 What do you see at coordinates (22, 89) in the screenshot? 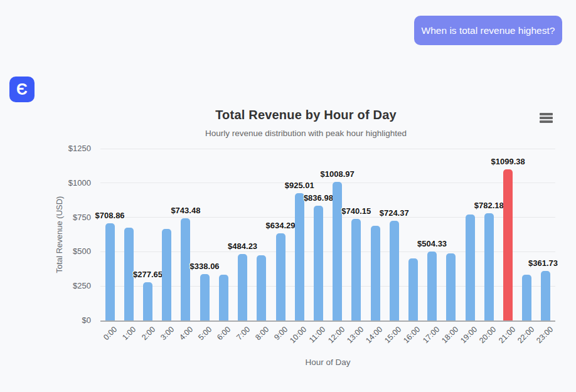
I see `epsilon-logo-icon: Є` at bounding box center [22, 89].